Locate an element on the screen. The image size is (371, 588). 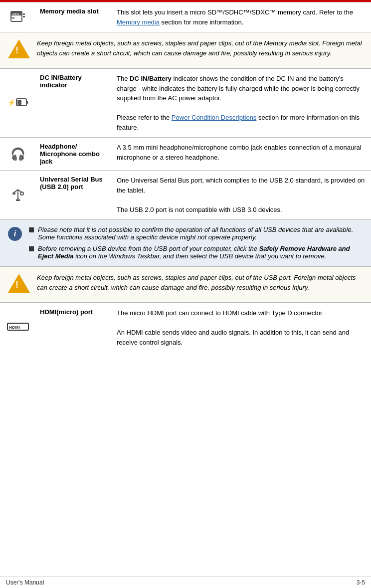
link-power-condition: Power Condition Descriptions is located at coordinates (214, 118).